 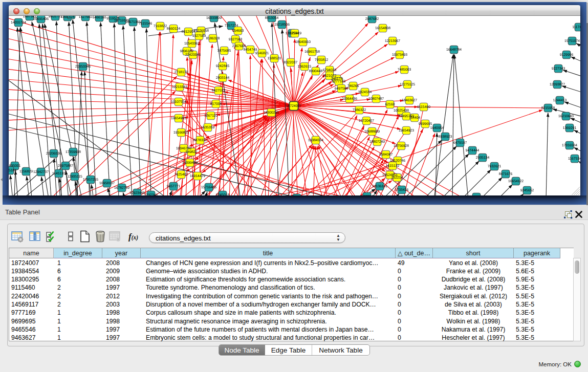 I want to click on svg-text: 16648784, so click(x=454, y=50).